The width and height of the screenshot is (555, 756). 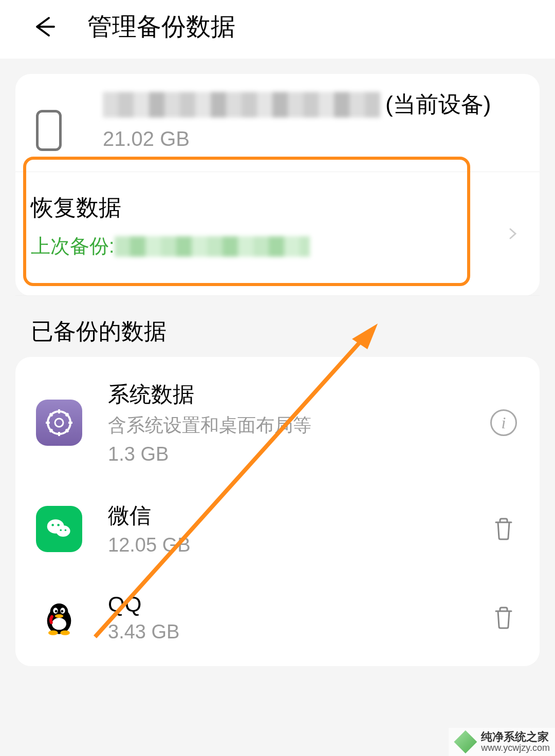 What do you see at coordinates (515, 737) in the screenshot?
I see `watermark-name: 纯净系统之家` at bounding box center [515, 737].